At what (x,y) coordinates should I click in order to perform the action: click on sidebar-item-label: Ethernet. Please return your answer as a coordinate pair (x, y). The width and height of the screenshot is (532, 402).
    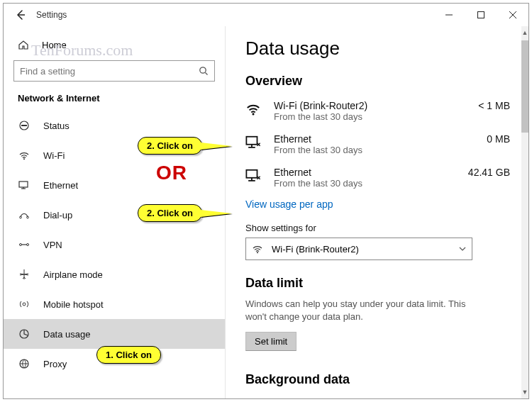
    Looking at the image, I should click on (61, 186).